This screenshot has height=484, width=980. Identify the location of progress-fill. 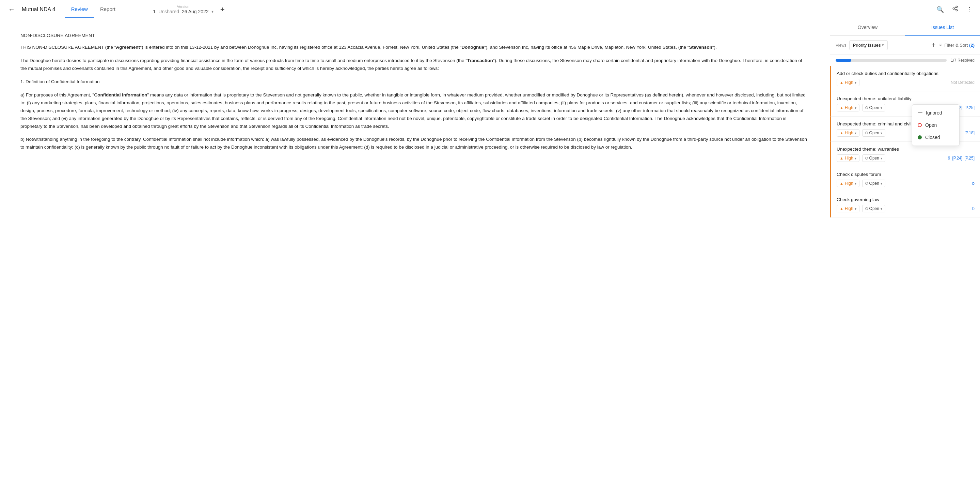
(843, 60).